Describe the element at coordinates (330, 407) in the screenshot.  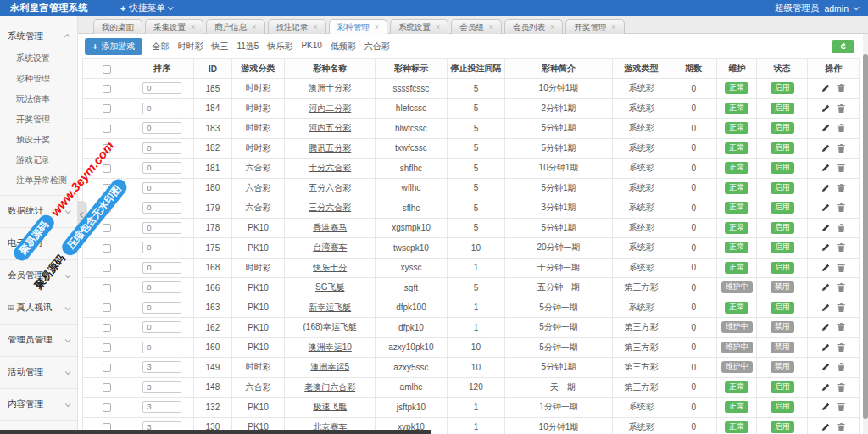
I see `lottery-name-link: 极速飞艇` at that location.